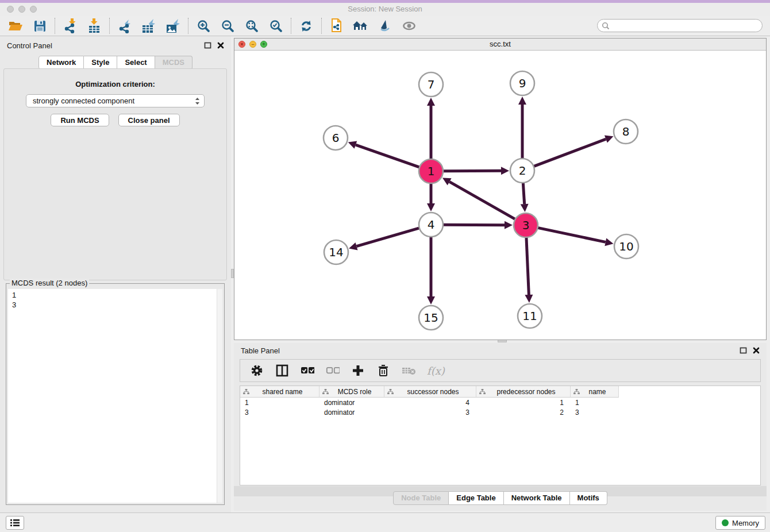  What do you see at coordinates (383, 371) in the screenshot?
I see `delete-column-button` at bounding box center [383, 371].